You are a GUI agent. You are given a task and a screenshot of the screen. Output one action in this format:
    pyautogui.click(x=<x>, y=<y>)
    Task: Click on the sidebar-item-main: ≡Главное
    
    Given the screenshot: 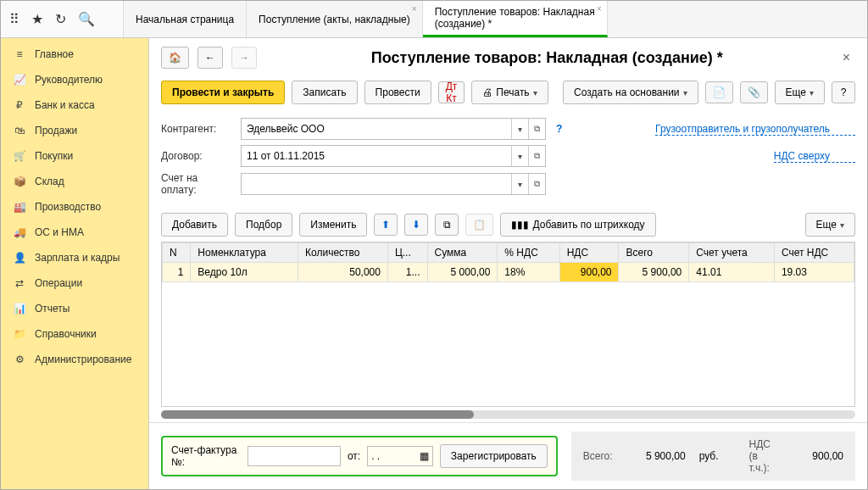 What is the action you would take?
    pyautogui.click(x=75, y=54)
    